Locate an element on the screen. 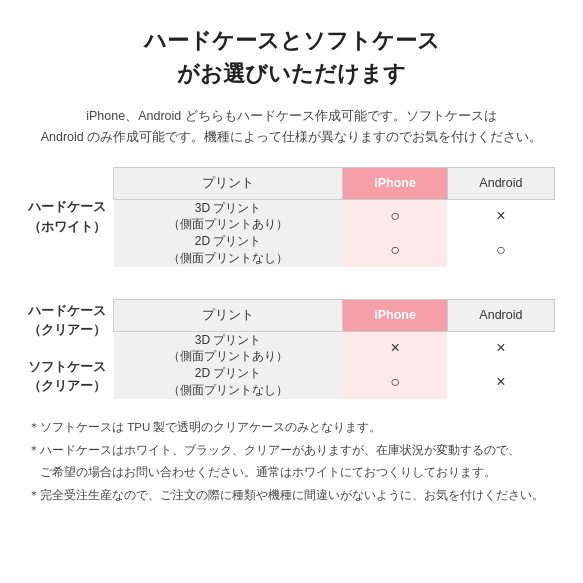  note-3: ご希望の場合はお問い合わせください。通常はホワイトにておつくりしております。 is located at coordinates (292, 472).